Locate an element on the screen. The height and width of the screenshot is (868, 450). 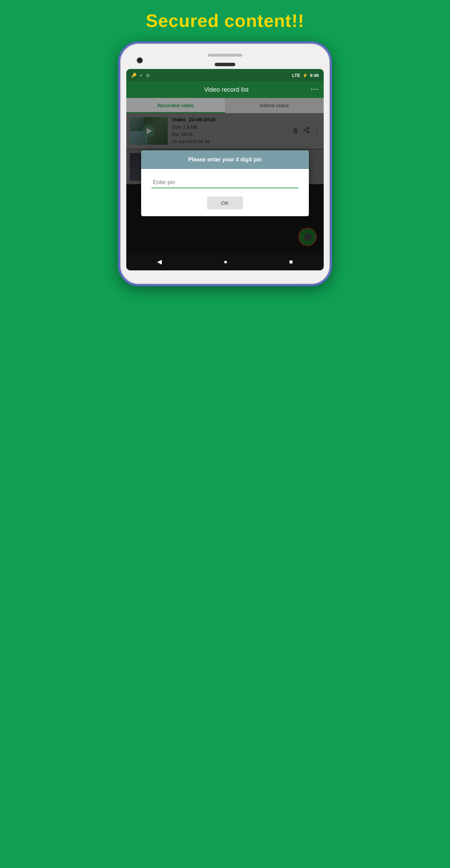
speaker-bar is located at coordinates (225, 55).